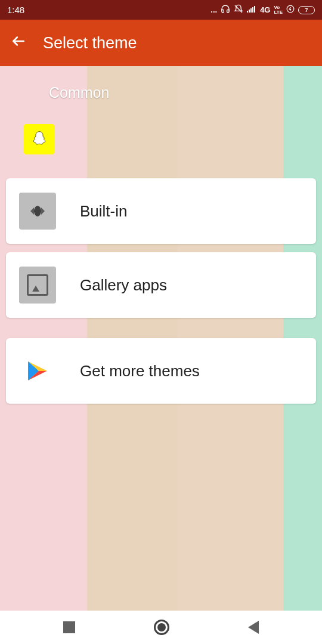  I want to click on gallery-icon, so click(38, 285).